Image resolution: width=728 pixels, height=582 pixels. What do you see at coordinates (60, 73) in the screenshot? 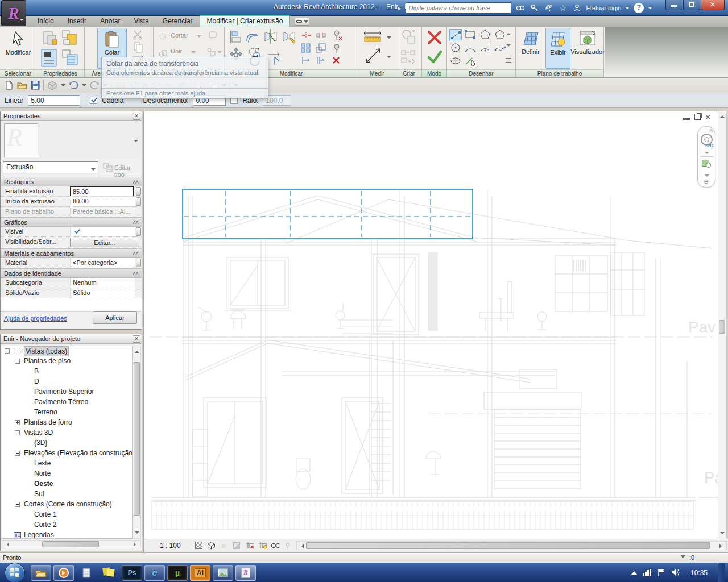
I see `panel-label-propriedades: Propriedades` at bounding box center [60, 73].